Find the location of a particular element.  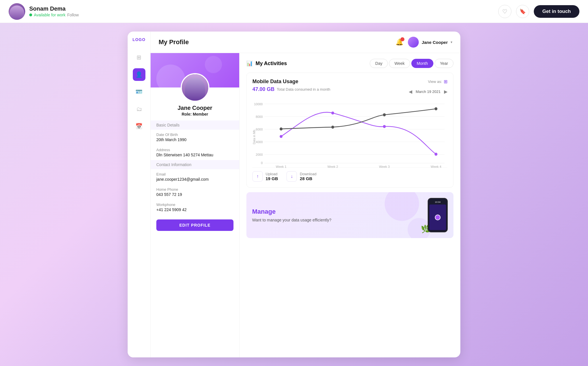

profile-role: Role: Member is located at coordinates (195, 114).